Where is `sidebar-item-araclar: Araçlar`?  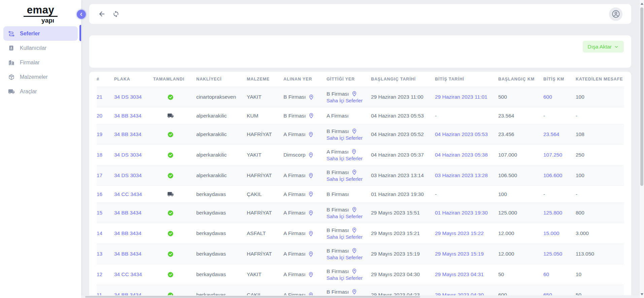 sidebar-item-araclar: Araçlar is located at coordinates (40, 92).